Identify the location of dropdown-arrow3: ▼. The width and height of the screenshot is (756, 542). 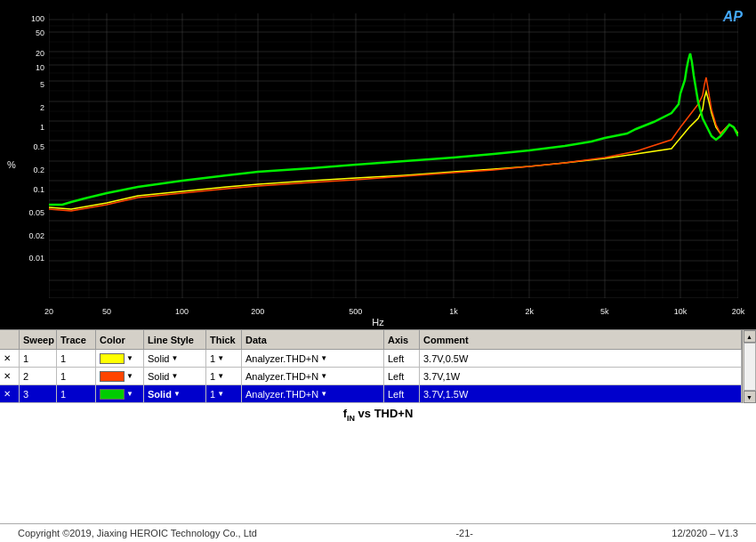
(221, 358).